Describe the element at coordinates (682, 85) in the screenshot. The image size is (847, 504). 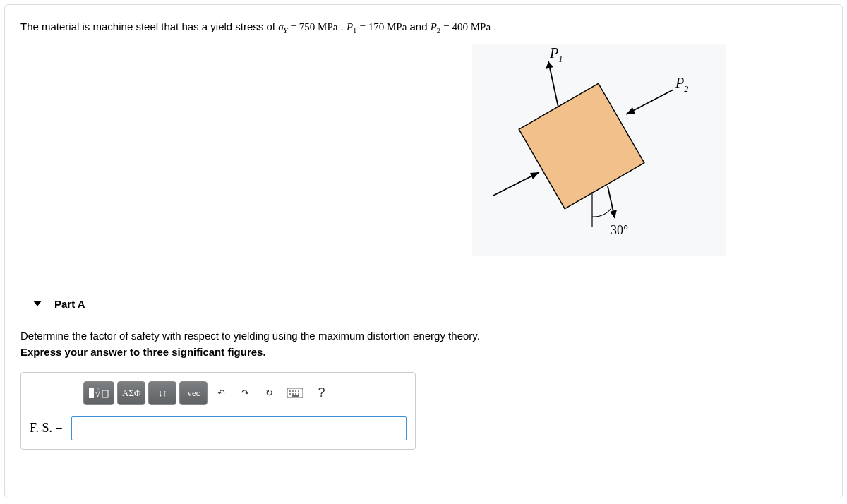
I see `p2-label: P2` at that location.